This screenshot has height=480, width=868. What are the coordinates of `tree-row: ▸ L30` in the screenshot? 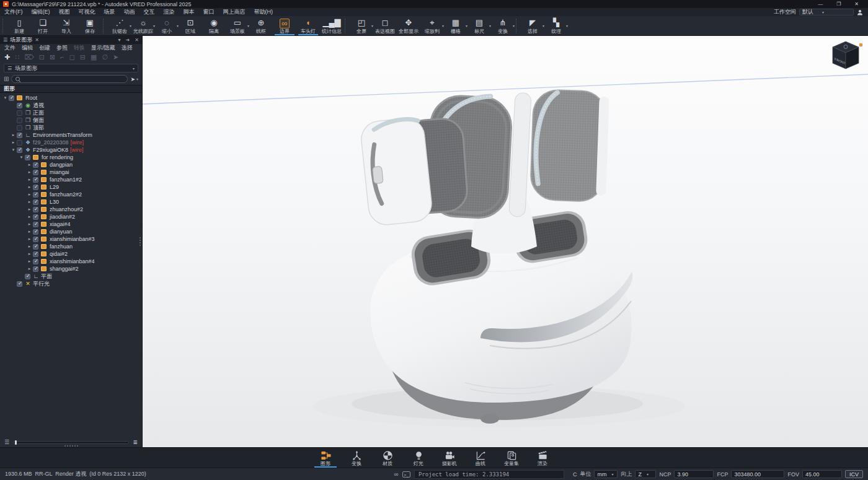 It's located at (71, 202).